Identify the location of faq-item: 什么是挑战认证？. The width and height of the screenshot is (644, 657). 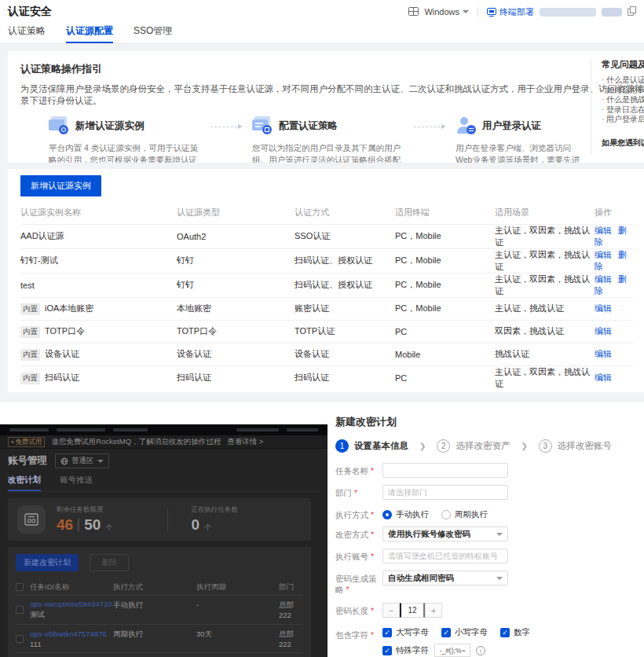
(623, 101).